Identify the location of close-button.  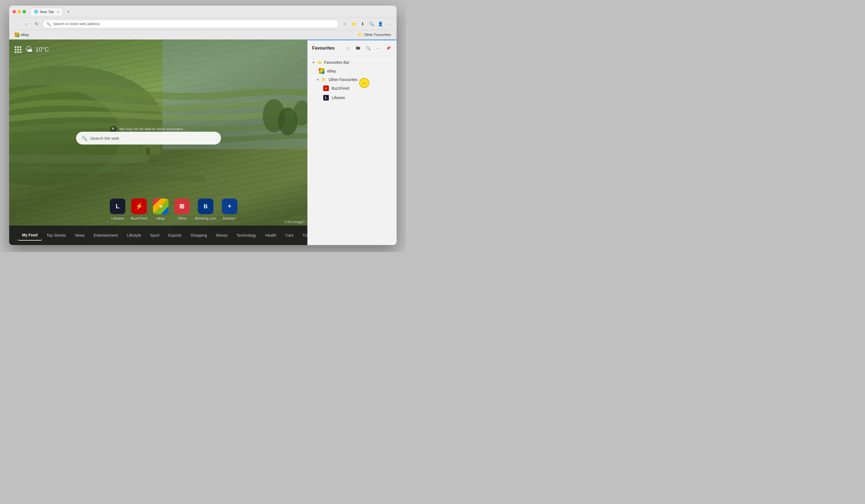
(14, 12).